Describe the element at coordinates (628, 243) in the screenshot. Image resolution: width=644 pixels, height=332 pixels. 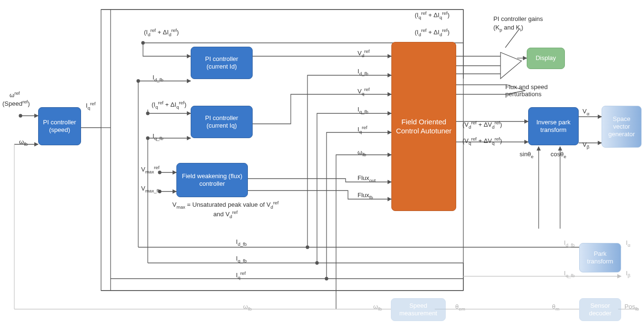
I see `i-alpha-label: Iα` at that location.